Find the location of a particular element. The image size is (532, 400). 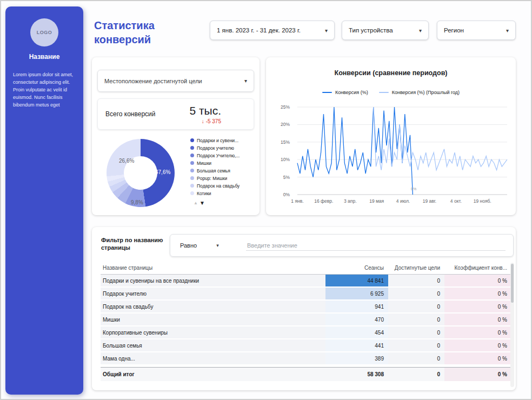

scroll-down-icon: ▼ is located at coordinates (202, 203).